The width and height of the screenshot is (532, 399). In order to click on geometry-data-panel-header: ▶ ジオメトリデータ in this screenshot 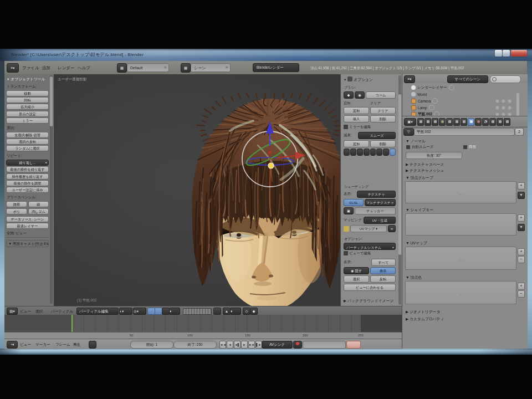, I will do `click(423, 312)`.